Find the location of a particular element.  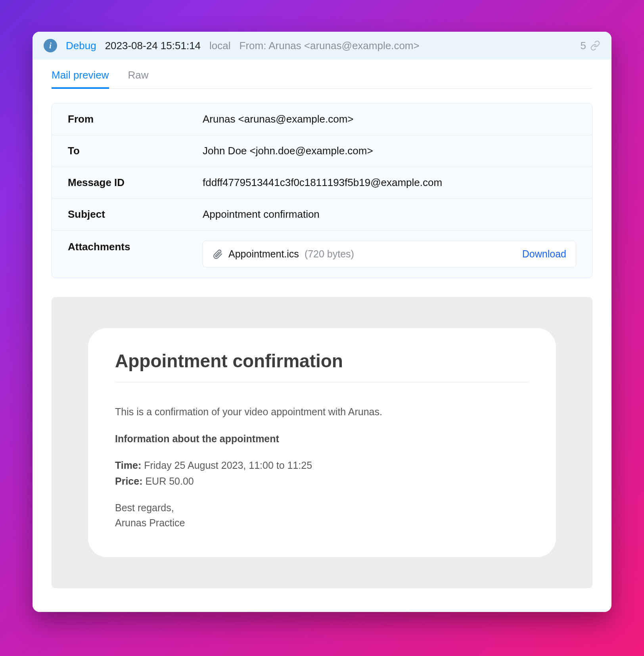

scope-label: local is located at coordinates (220, 46).